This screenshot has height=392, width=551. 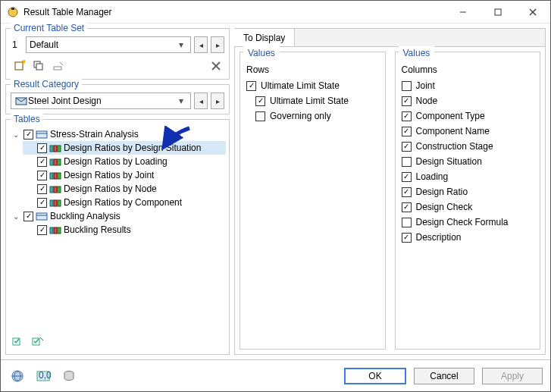 I want to click on apply-button: Apply, so click(x=512, y=376).